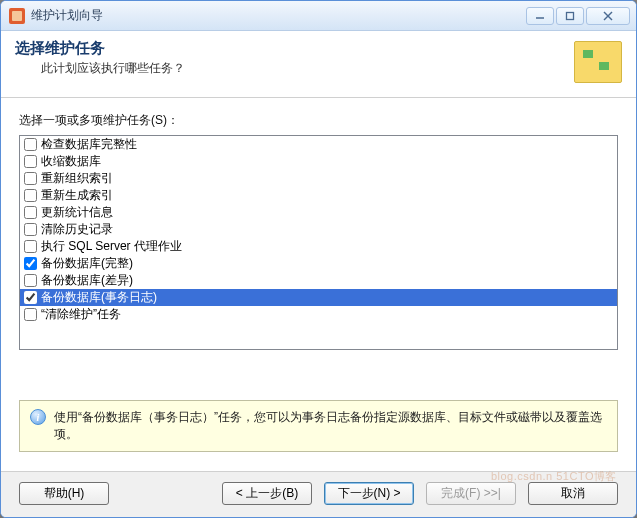 The width and height of the screenshot is (637, 518). What do you see at coordinates (318, 196) in the screenshot?
I see `task-item: 重新生成索引` at bounding box center [318, 196].